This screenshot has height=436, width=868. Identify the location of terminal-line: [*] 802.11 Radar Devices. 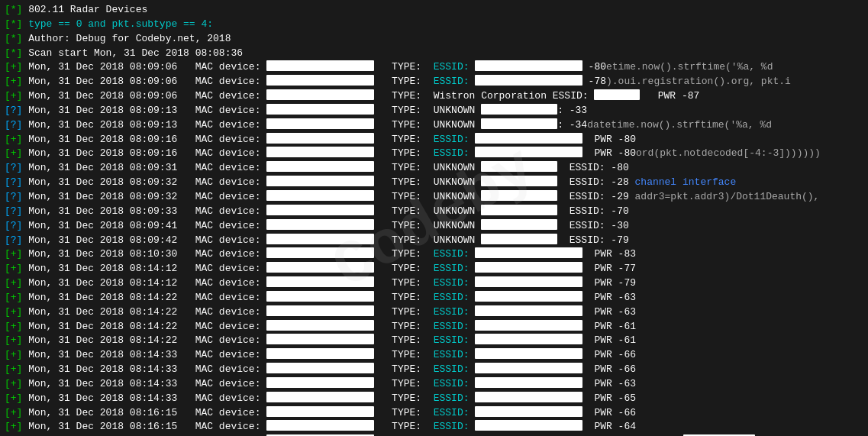
(434, 11).